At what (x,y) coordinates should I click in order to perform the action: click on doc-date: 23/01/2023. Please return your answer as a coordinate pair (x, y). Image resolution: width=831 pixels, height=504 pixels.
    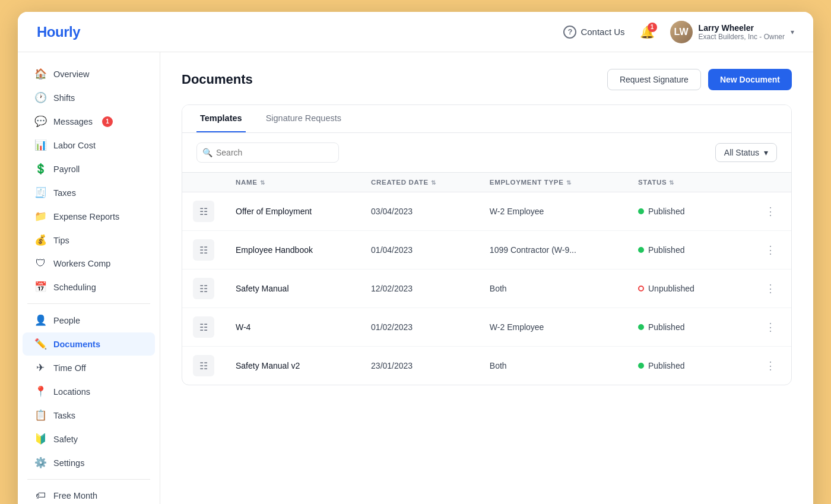
    Looking at the image, I should click on (392, 366).